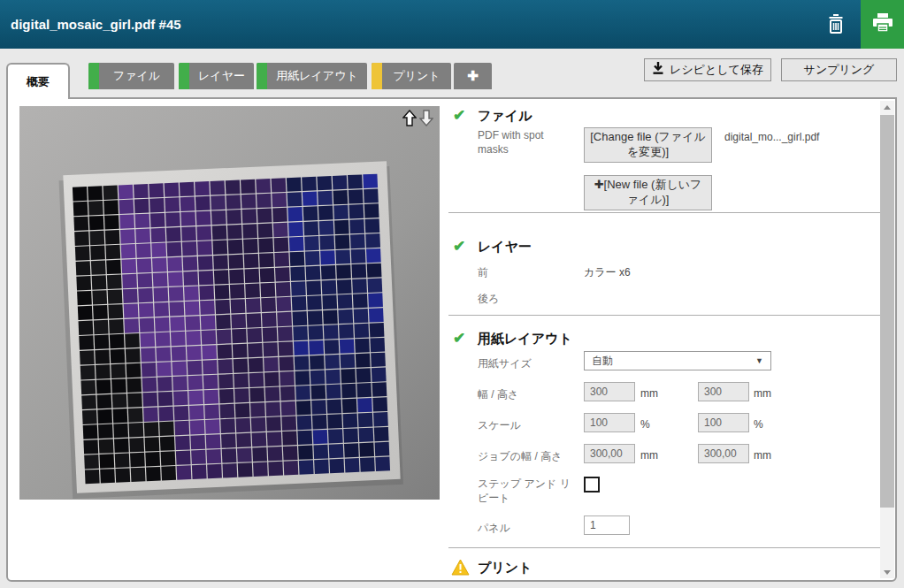 The width and height of the screenshot is (904, 588). Describe the element at coordinates (311, 76) in the screenshot. I see `tab-paper-layout: 用紙レイアウト` at that location.